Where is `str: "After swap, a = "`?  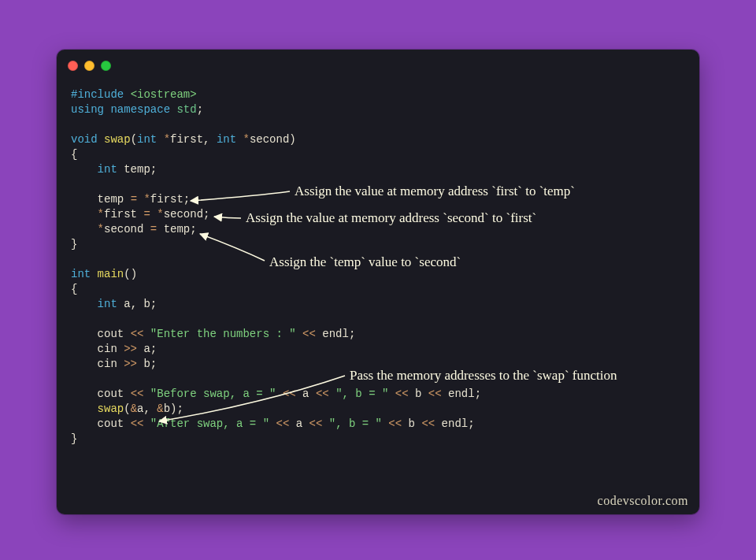 str: "After swap, a = " is located at coordinates (209, 424).